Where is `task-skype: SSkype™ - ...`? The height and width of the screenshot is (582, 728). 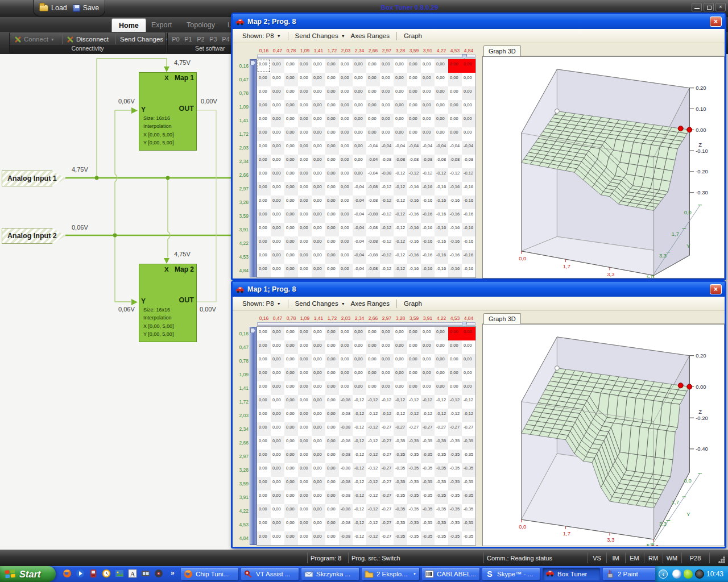 task-skype: SSkype™ - ... is located at coordinates (511, 574).